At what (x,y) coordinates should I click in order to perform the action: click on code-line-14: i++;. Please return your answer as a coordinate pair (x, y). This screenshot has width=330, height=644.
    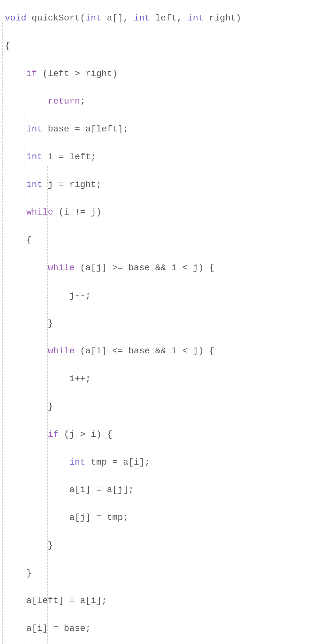
    Looking at the image, I should click on (164, 379).